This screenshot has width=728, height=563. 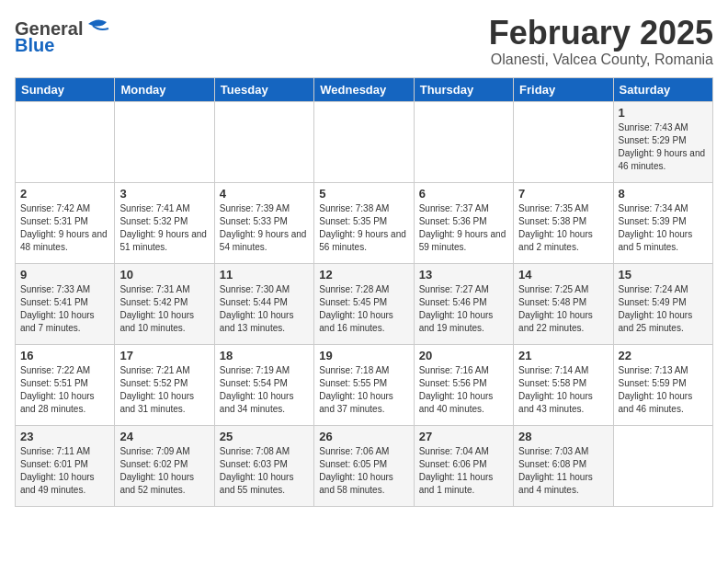 I want to click on day-number: 19, so click(x=364, y=355).